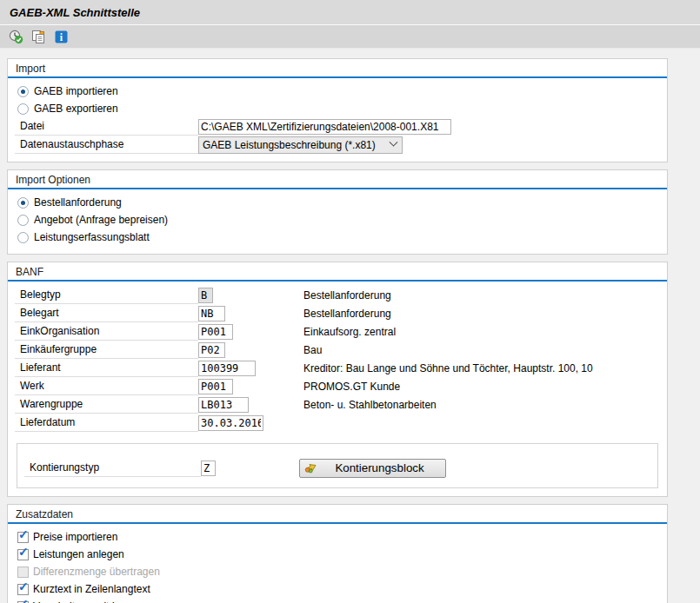  Describe the element at coordinates (337, 202) in the screenshot. I see `radio-row-bestellanforderung: Bestellanforderung` at that location.